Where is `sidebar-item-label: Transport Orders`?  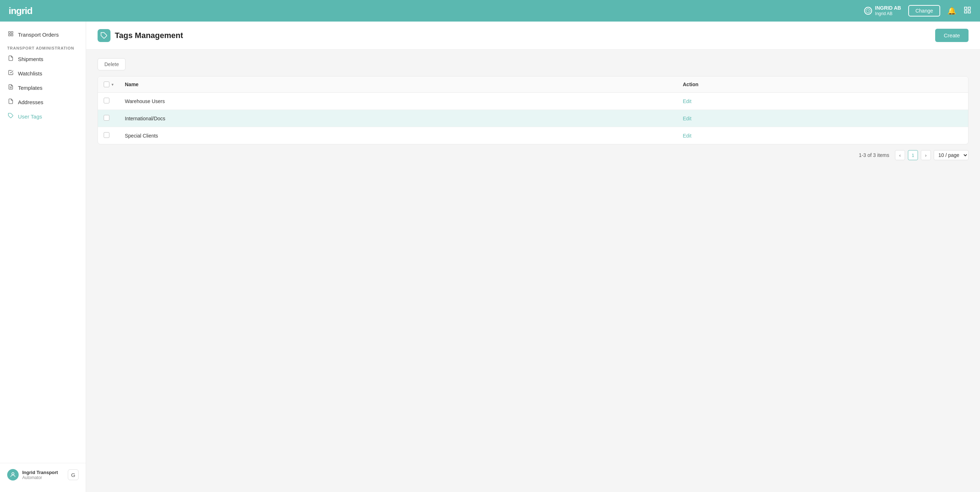 sidebar-item-label: Transport Orders is located at coordinates (38, 35).